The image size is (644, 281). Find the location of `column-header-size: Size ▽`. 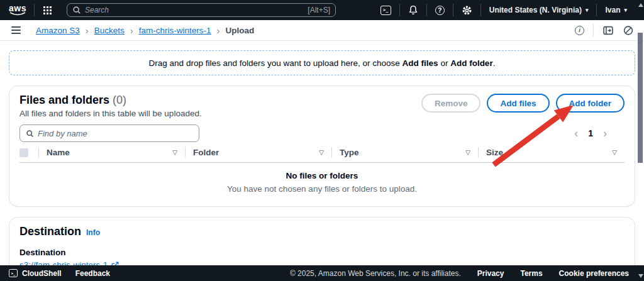

column-header-size: Size ▽ is located at coordinates (551, 152).